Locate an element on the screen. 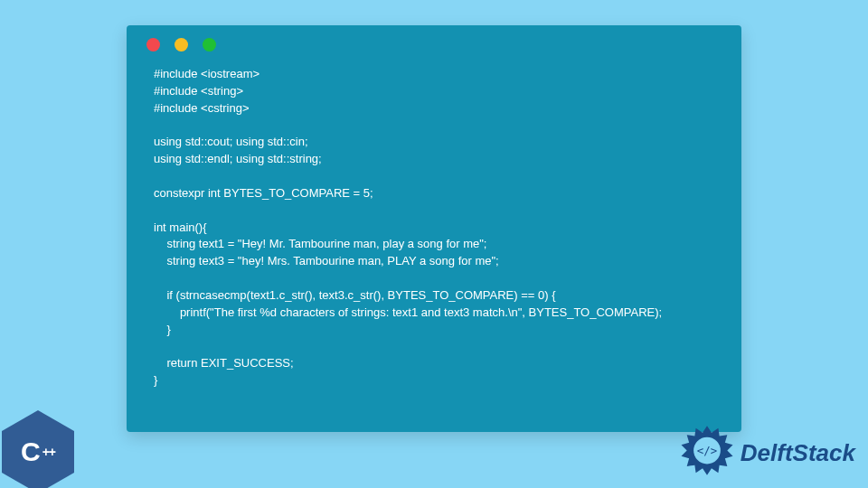  window-traffic-lights is located at coordinates (434, 43).